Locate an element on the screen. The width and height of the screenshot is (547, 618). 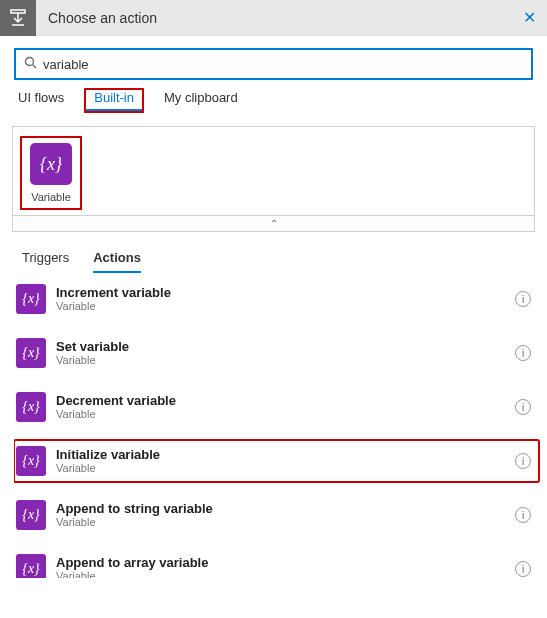
close-button: ✕ is located at coordinates (529, 18).